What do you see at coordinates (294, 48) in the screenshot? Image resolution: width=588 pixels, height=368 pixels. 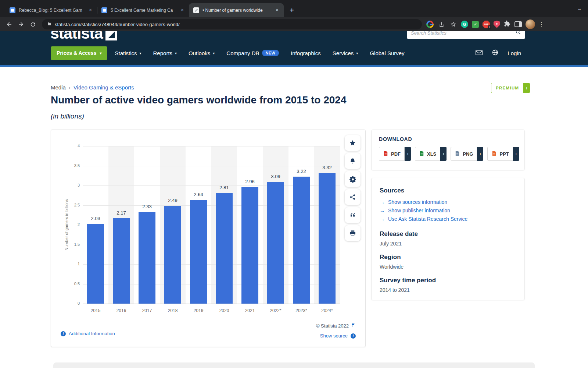 I see `site-header: statista Prices & Access ▾ Statistics▾Re…` at bounding box center [294, 48].